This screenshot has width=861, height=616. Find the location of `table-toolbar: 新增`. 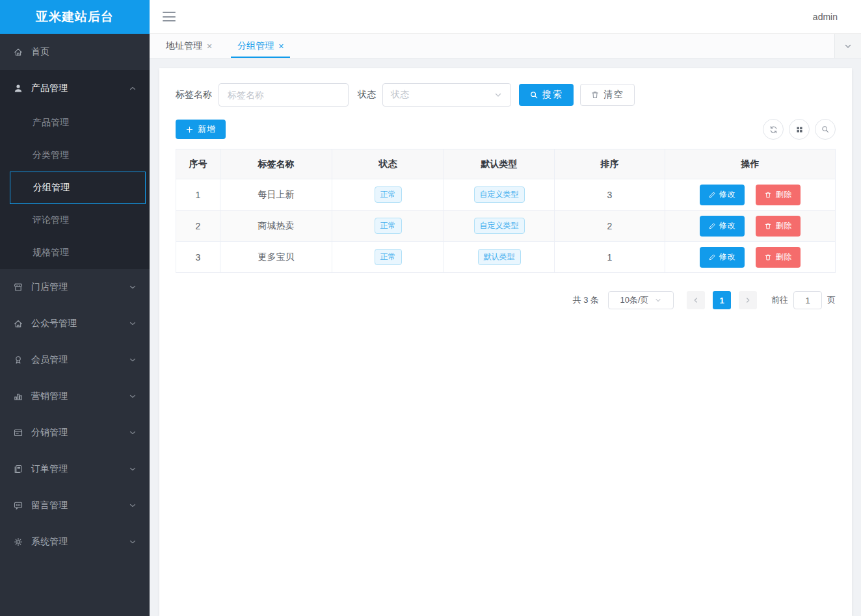

table-toolbar: 新增 is located at coordinates (506, 129).